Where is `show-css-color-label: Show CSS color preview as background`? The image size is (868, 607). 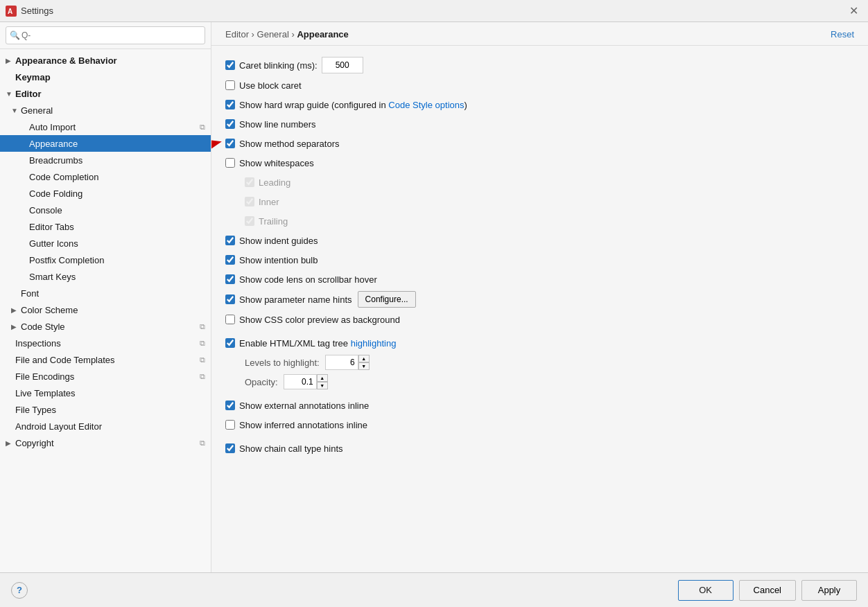 show-css-color-label: Show CSS color preview as background is located at coordinates (313, 320).